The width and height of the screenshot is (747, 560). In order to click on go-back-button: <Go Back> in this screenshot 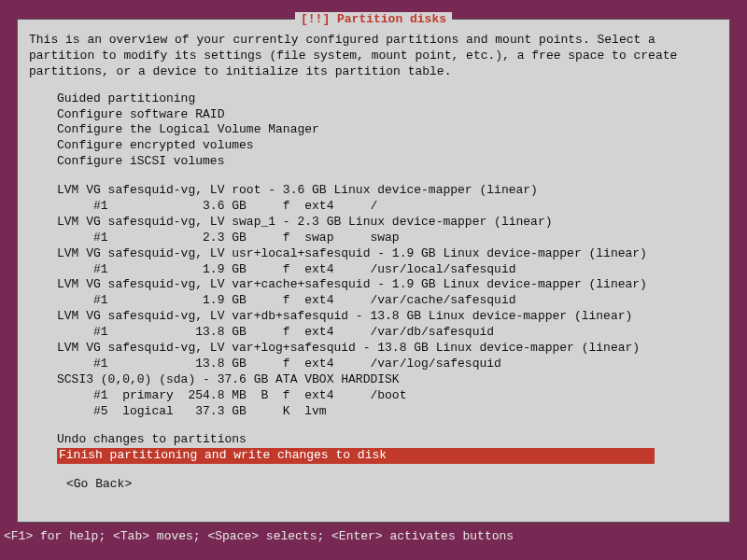, I will do `click(374, 485)`.